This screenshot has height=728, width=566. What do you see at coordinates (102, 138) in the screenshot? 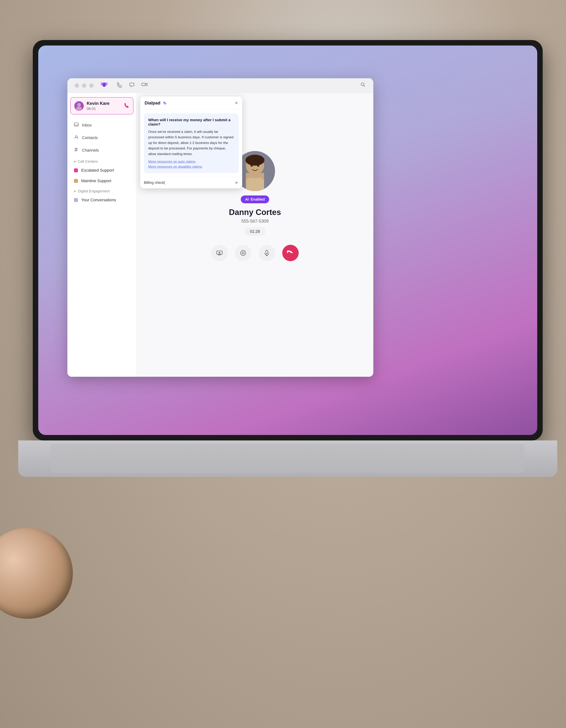
I see `sidebar-item-contacts: Contacts` at bounding box center [102, 138].